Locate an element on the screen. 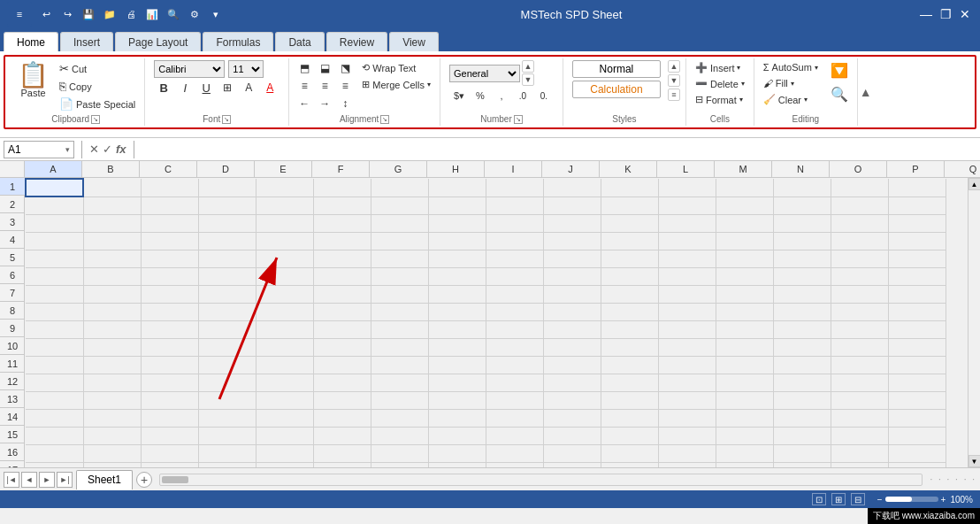  col-header-C: C is located at coordinates (168, 169).